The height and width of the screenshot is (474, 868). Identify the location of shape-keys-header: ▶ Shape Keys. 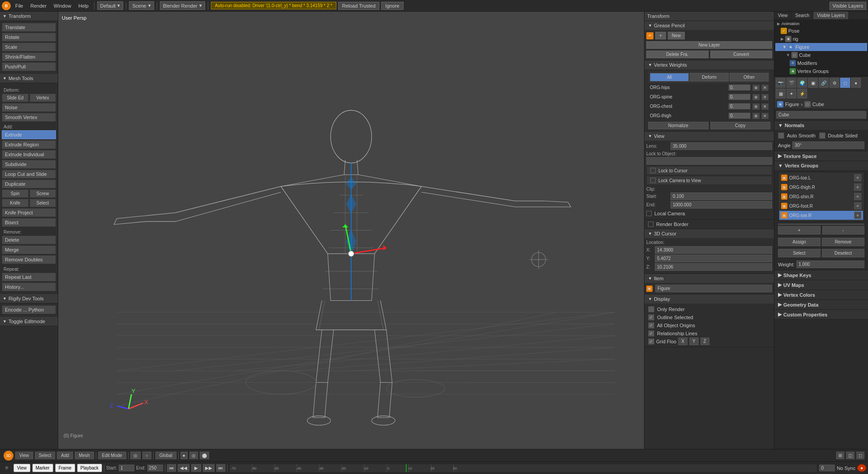
(821, 275).